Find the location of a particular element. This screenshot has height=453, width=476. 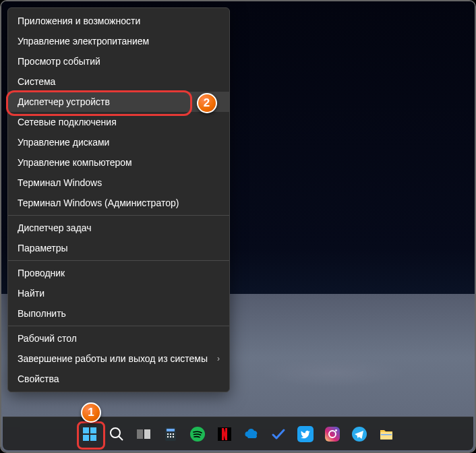

menu-item-label: Рабочий стол is located at coordinates (47, 338).